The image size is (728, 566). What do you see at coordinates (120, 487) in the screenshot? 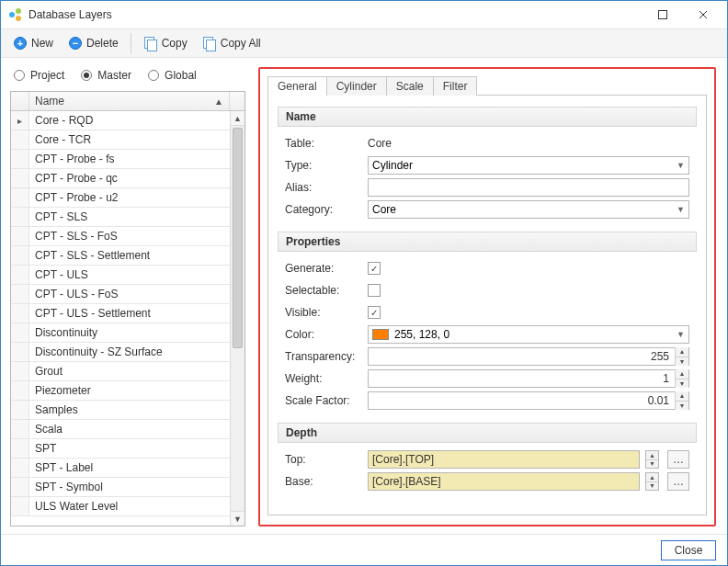
I see `table-row: SPT - Symbol` at bounding box center [120, 487].